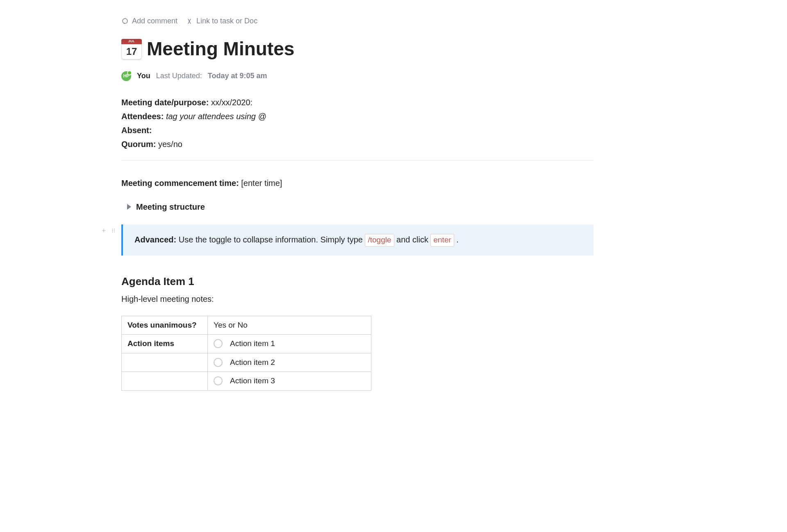 Image resolution: width=787 pixels, height=532 pixels. I want to click on quorum-value: yes/no, so click(171, 144).